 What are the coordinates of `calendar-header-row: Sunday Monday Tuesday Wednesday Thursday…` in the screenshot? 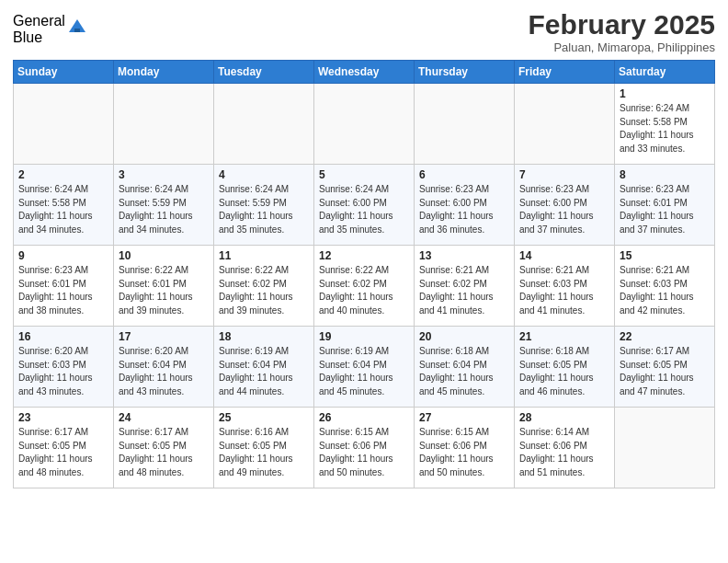 It's located at (364, 72).